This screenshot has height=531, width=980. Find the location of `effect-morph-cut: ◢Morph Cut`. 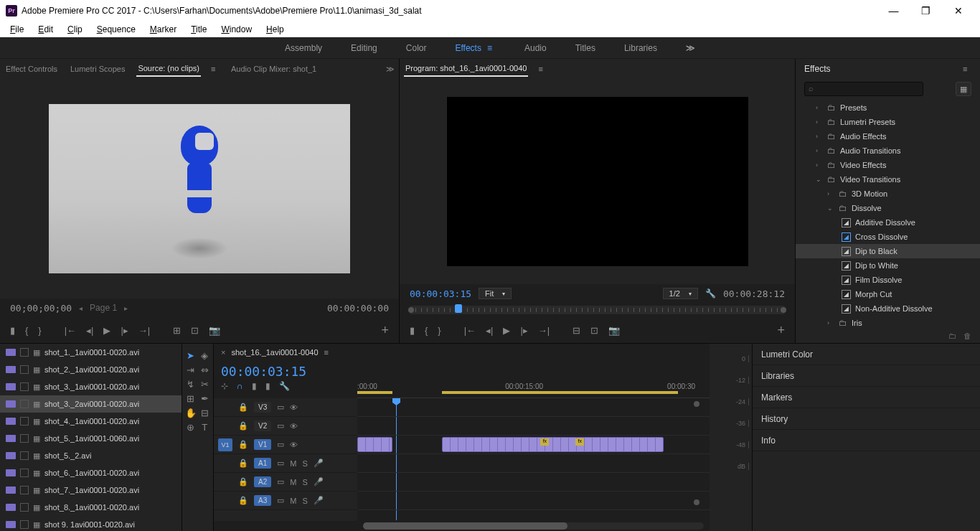

effect-morph-cut: ◢Morph Cut is located at coordinates (888, 294).